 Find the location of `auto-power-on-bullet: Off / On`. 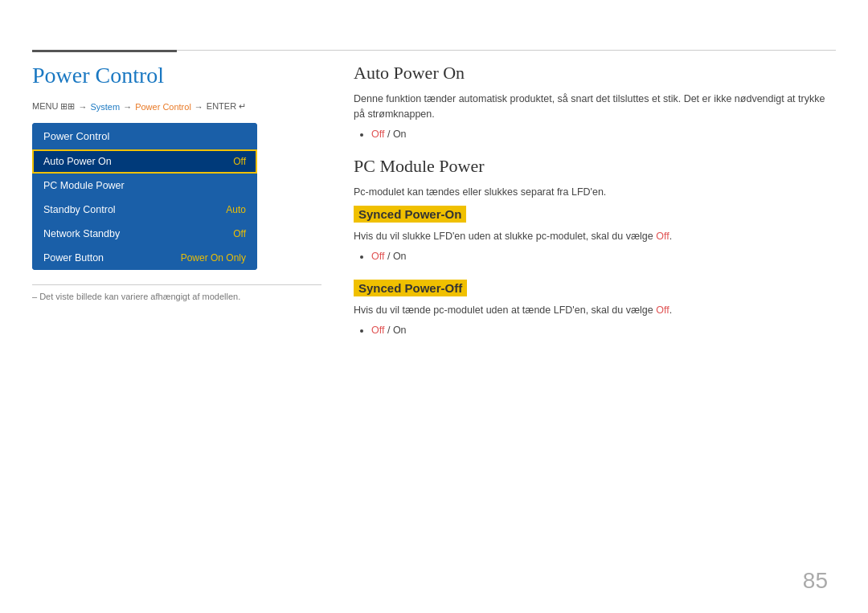

auto-power-on-bullet: Off / On is located at coordinates (604, 134).